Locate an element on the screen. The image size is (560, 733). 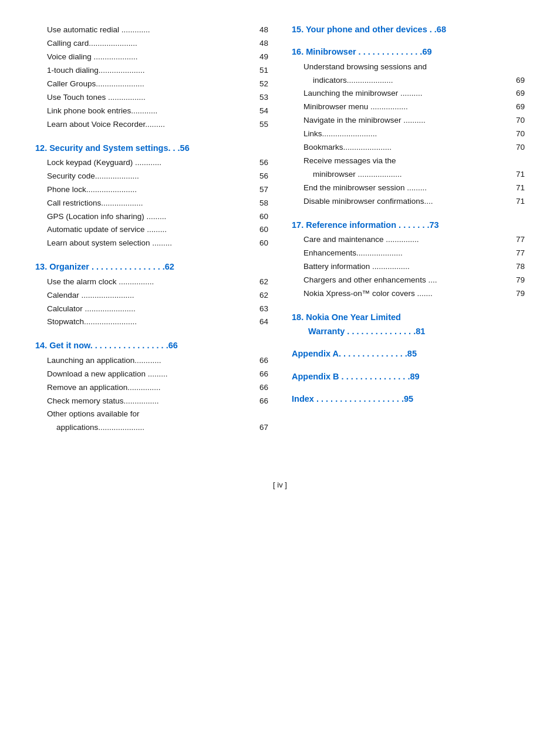
list-item: Calling card...................... 48 is located at coordinates (151, 43).